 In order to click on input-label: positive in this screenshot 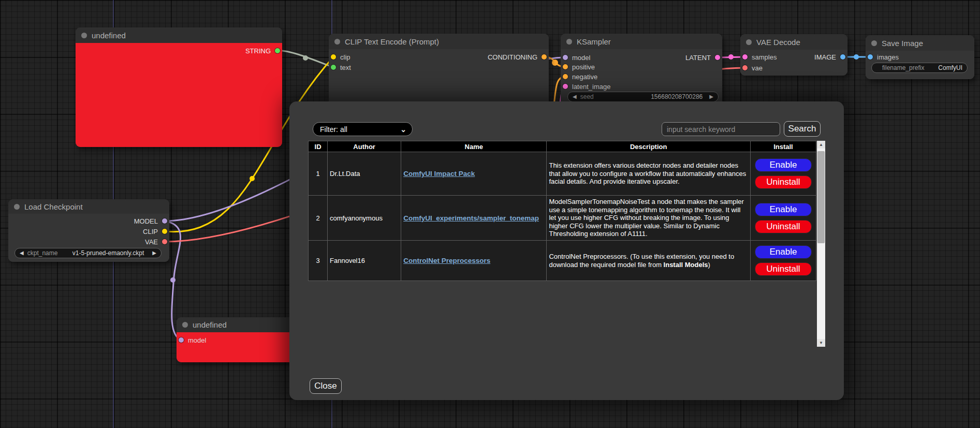, I will do `click(583, 67)`.